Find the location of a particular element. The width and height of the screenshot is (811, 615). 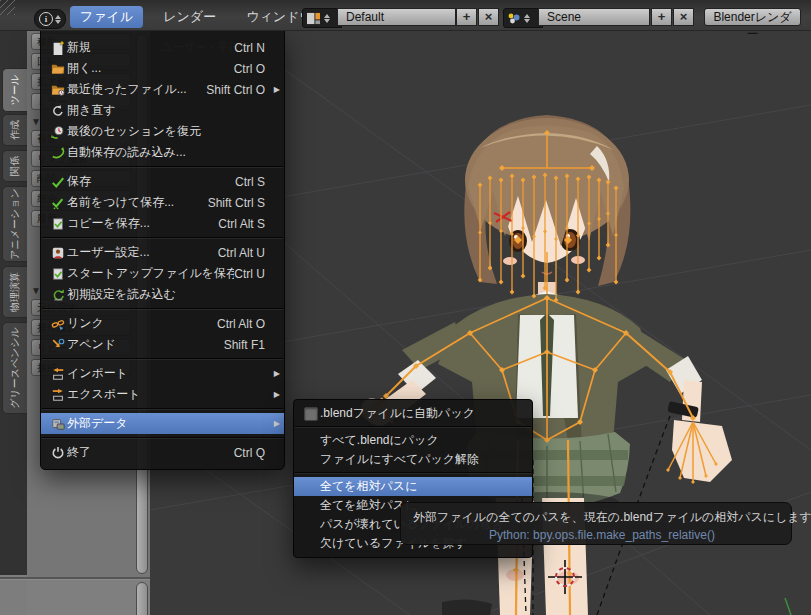

editor-type-selector: i is located at coordinates (50, 19).